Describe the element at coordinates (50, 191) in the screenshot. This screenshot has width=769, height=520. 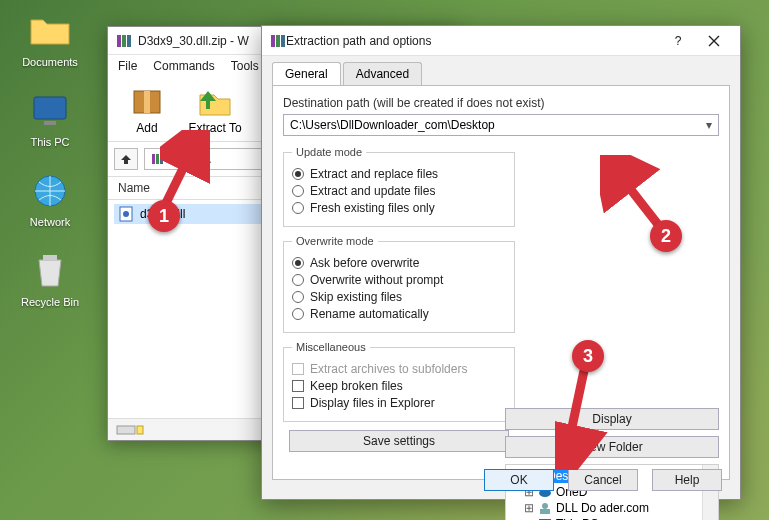
I see `globe-icon` at that location.